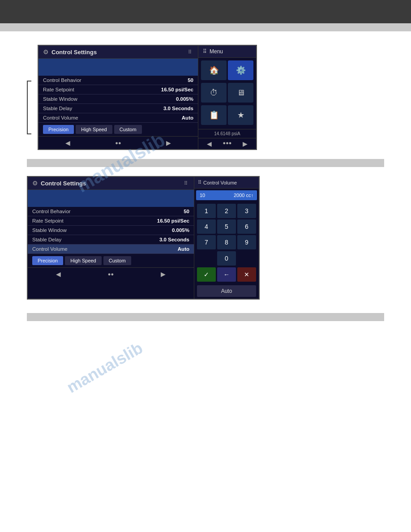  I want to click on menu-display: 🖥, so click(241, 93).